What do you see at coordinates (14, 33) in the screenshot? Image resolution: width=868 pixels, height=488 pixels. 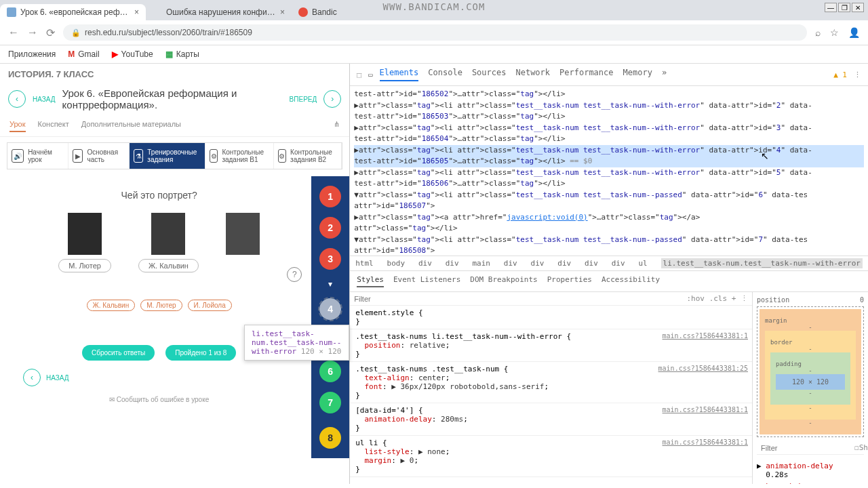 I see `back-icon: ←` at bounding box center [14, 33].